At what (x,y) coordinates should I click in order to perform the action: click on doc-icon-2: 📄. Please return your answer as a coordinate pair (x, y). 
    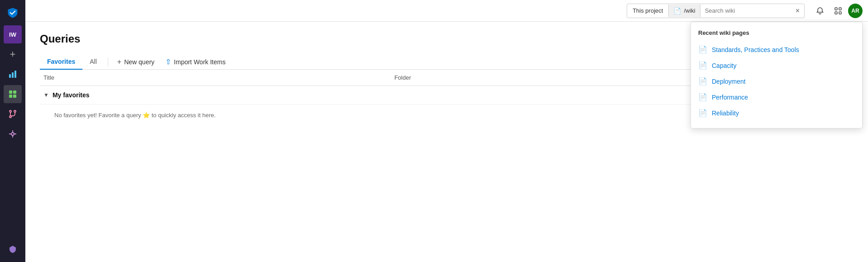
    Looking at the image, I should click on (703, 81).